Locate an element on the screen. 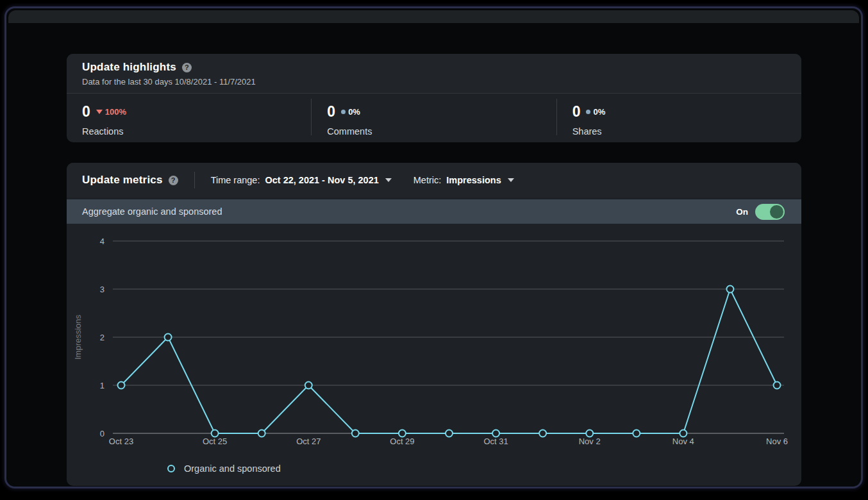  comments-label: Comments is located at coordinates (441, 131).